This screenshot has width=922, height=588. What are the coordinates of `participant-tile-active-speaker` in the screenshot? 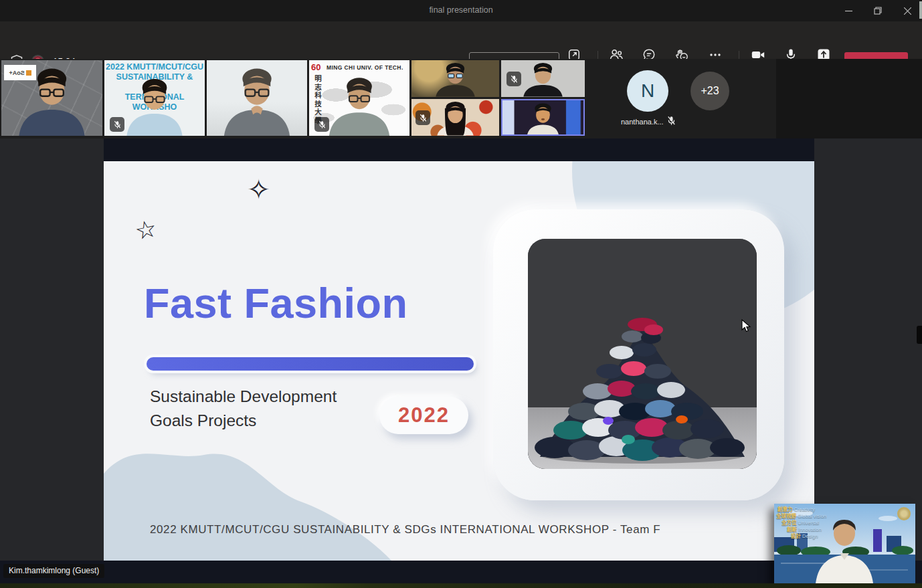 It's located at (543, 118).